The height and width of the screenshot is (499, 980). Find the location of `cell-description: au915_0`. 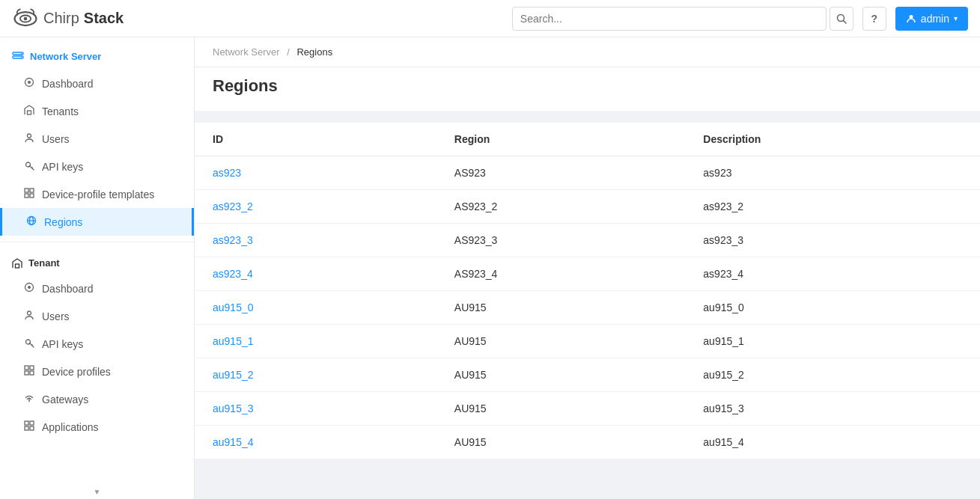

cell-description: au915_0 is located at coordinates (833, 308).